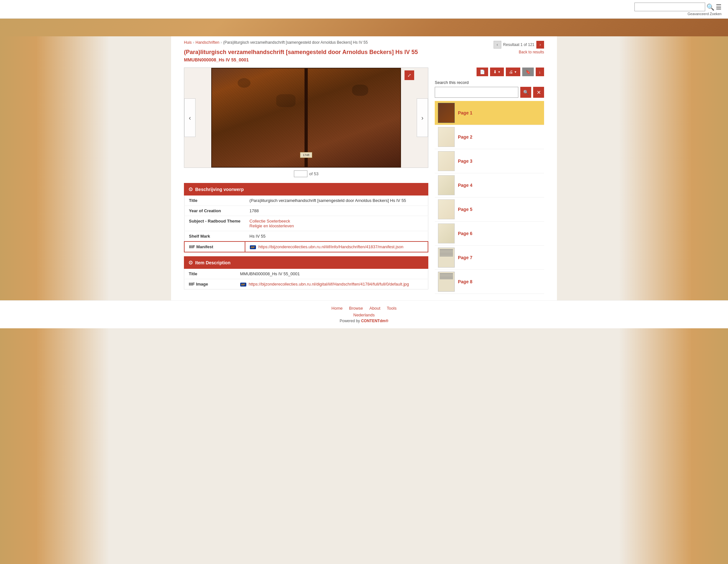 The height and width of the screenshot is (564, 728). What do you see at coordinates (489, 282) in the screenshot?
I see `thumbnail-page-8: Page 8` at bounding box center [489, 282].